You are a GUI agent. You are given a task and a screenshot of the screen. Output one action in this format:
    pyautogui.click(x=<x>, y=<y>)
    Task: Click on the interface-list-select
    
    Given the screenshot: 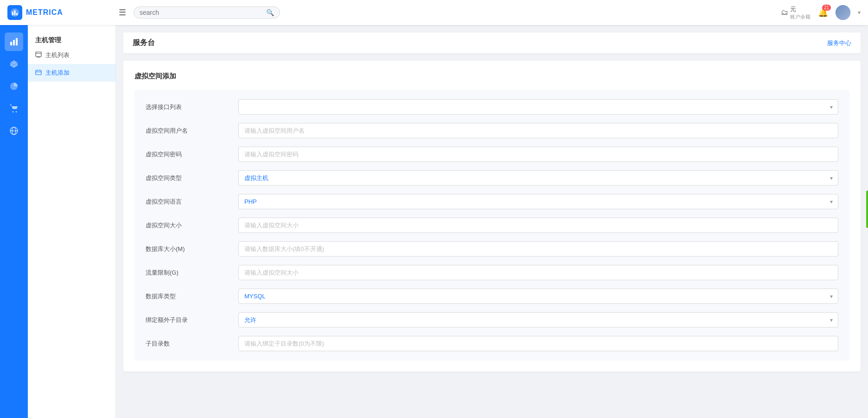 What is the action you would take?
    pyautogui.click(x=538, y=107)
    